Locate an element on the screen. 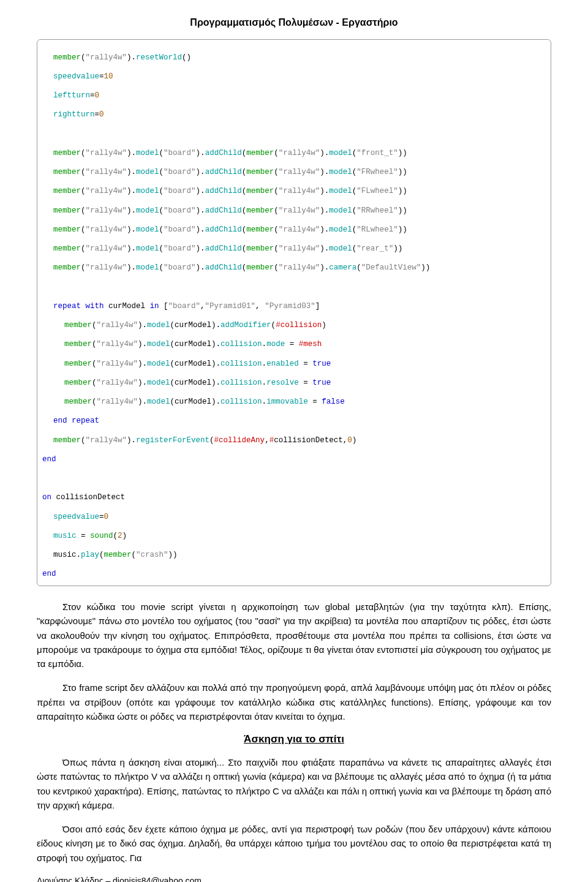  paragraph-1: Στον κώδικα του movie script γίνεται η α… is located at coordinates (294, 635).